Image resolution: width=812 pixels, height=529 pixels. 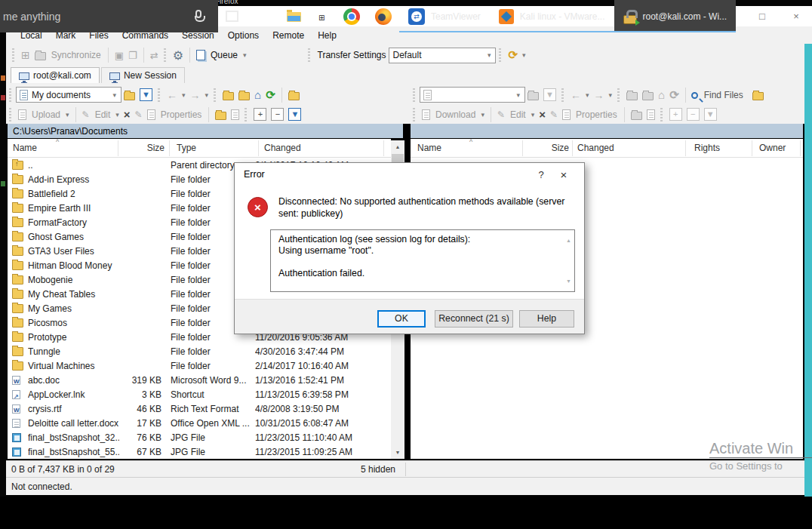 I want to click on refresh-icon: ⟳, so click(x=270, y=95).